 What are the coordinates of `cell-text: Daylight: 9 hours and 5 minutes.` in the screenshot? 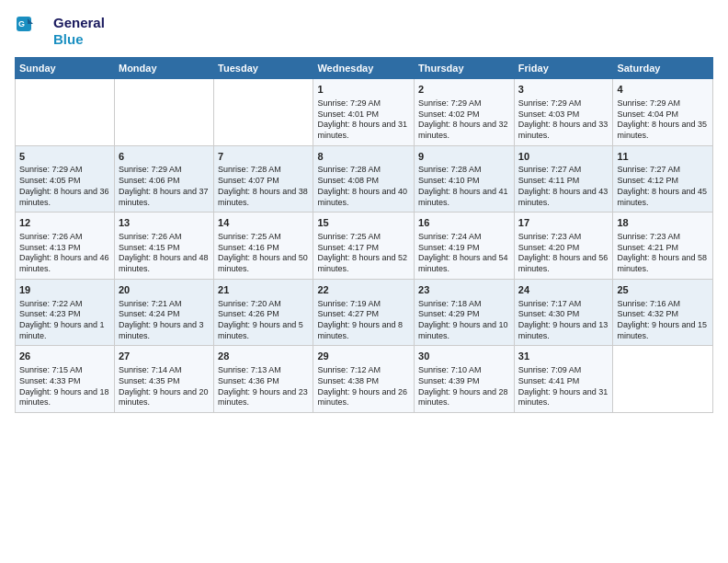 It's located at (263, 331).